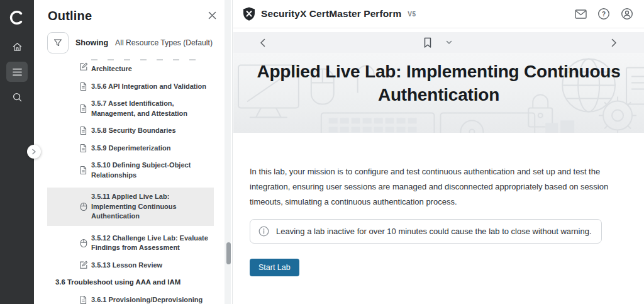  Describe the element at coordinates (135, 283) in the screenshot. I see `outline-section: 3.6 Troubleshoot using AAA and IAM` at that location.